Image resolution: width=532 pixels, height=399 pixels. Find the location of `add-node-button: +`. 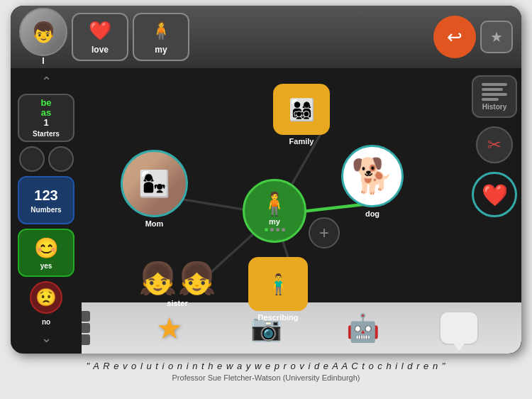

add-node-button: + is located at coordinates (324, 233).